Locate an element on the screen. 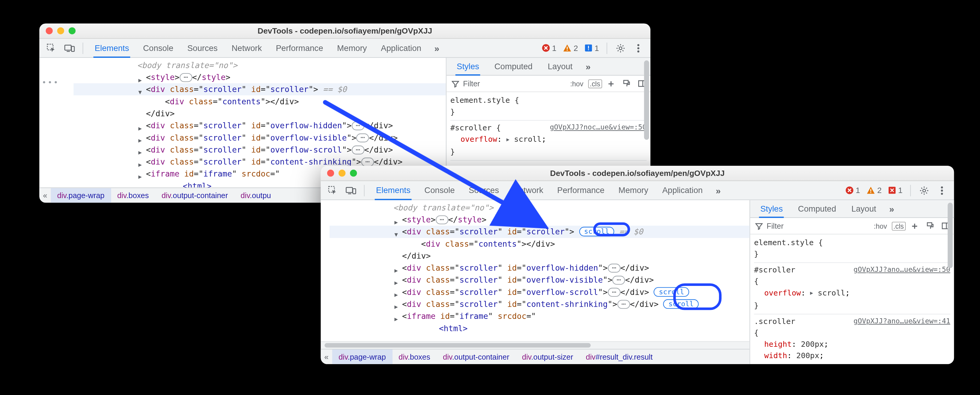 The width and height of the screenshot is (980, 395). filter-row: Filter :hov .cls is located at coordinates (549, 84).